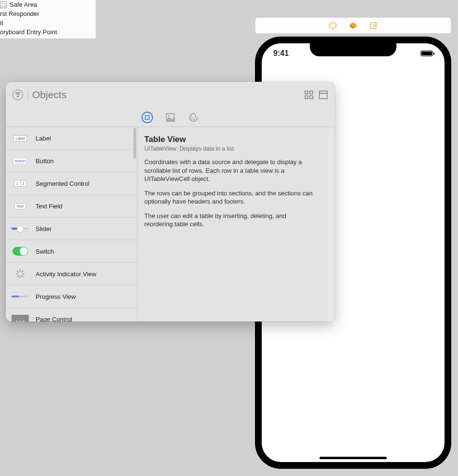 Image resolution: width=458 pixels, height=476 pixels. I want to click on tab-media, so click(170, 117).